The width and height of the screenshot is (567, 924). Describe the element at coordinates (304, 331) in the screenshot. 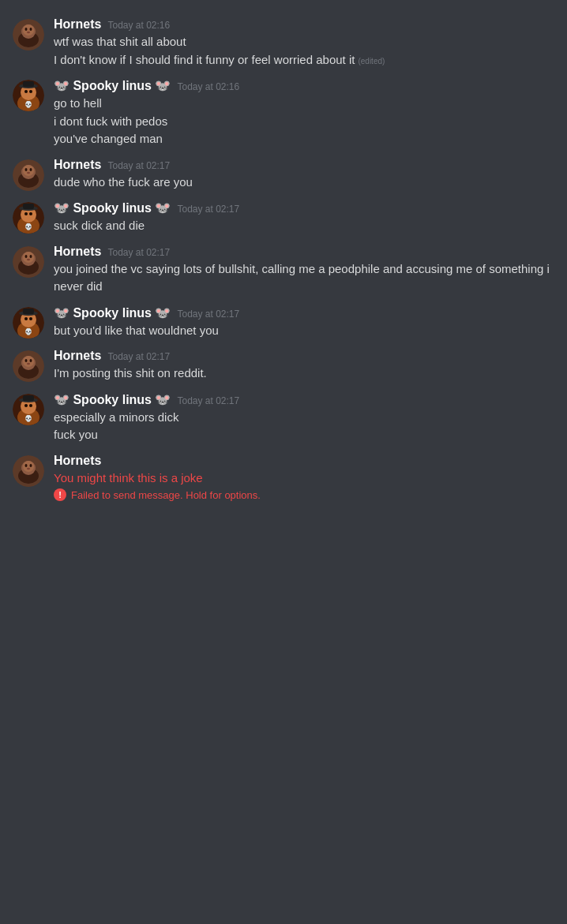

I see `message-line-msg6-0: but you'd like that wouldnet you` at that location.